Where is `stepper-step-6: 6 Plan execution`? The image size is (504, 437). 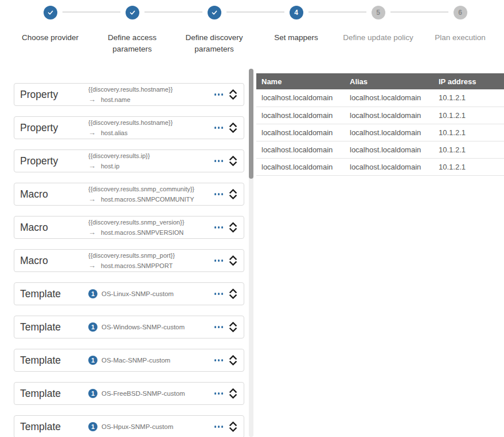
stepper-step-6: 6 Plan execution is located at coordinates (460, 27).